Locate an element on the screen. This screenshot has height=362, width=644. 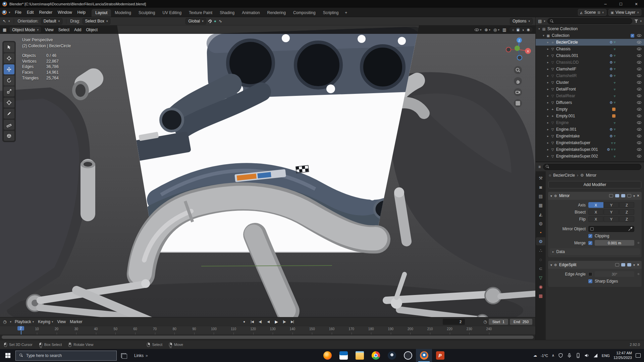
mirror-data-subpanel: ▸ Data is located at coordinates (595, 252).